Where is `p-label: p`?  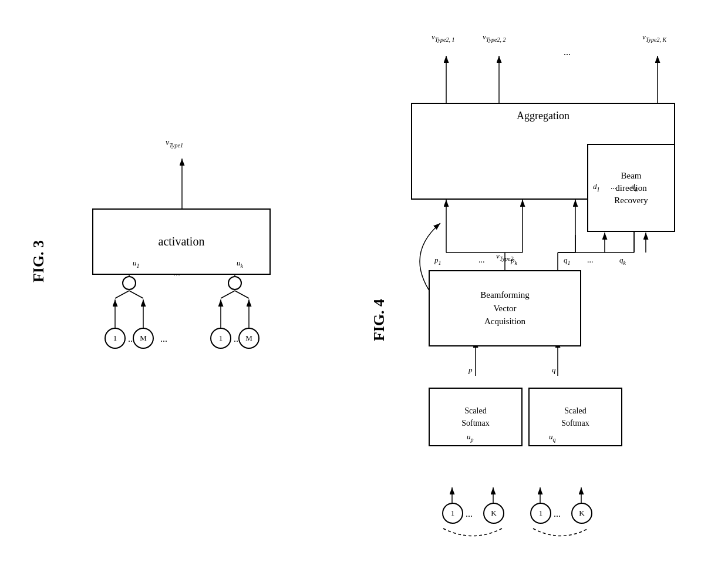
p-label: p is located at coordinates (471, 370).